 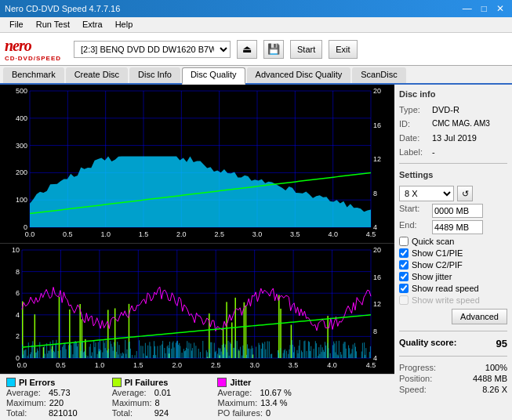 I want to click on disc-date-row: Date: 13 Jul 2019, so click(x=453, y=138).